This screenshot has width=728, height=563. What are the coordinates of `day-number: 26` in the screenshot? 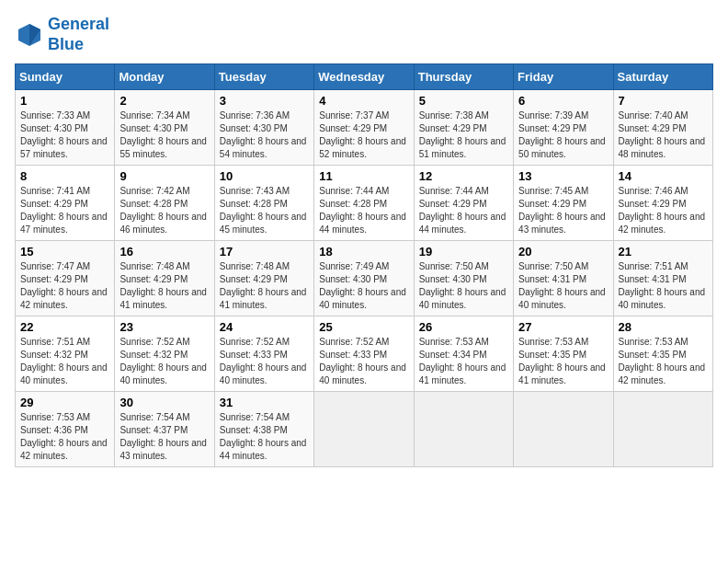 It's located at (463, 327).